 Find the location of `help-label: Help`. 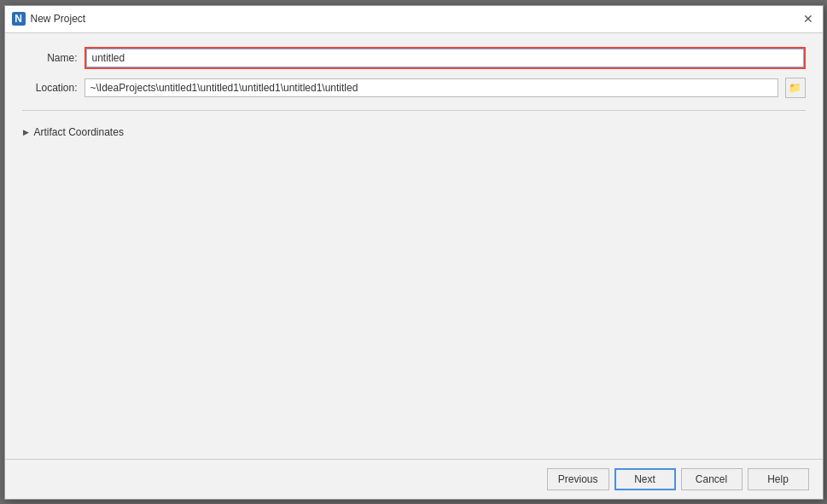

help-label: Help is located at coordinates (778, 479).